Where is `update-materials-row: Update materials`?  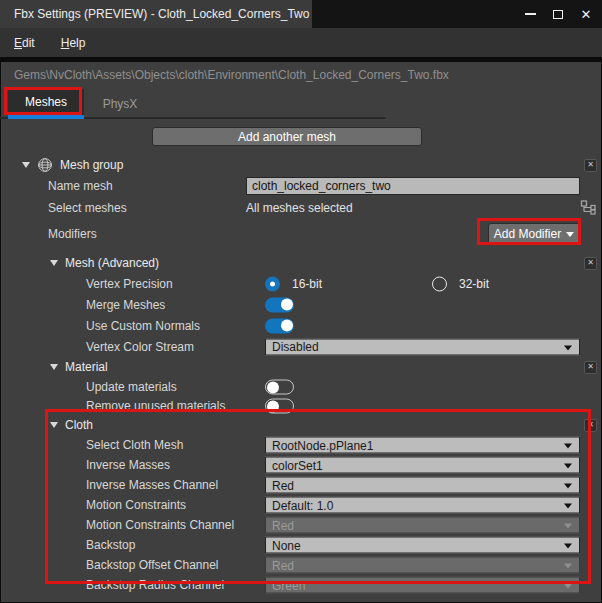
update-materials-row: Update materials is located at coordinates (301, 387).